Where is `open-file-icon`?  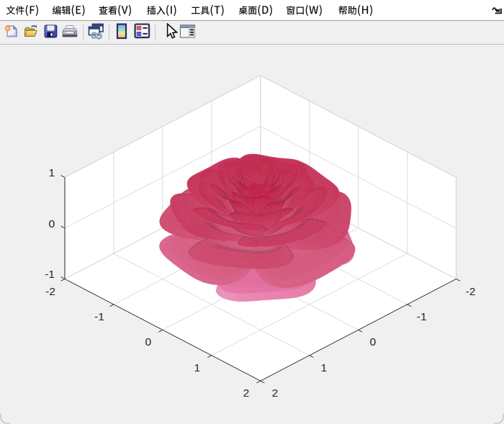
open-file-icon is located at coordinates (31, 33).